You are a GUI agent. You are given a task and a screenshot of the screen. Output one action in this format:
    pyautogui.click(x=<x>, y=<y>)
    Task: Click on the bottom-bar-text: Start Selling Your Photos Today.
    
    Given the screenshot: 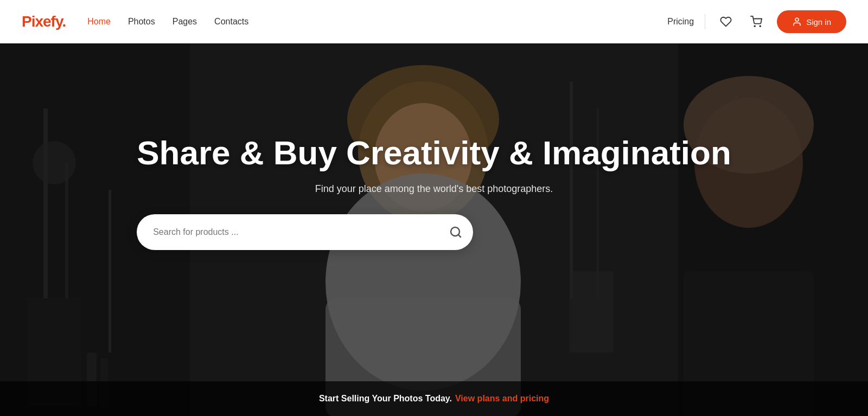 What is the action you would take?
    pyautogui.click(x=385, y=399)
    